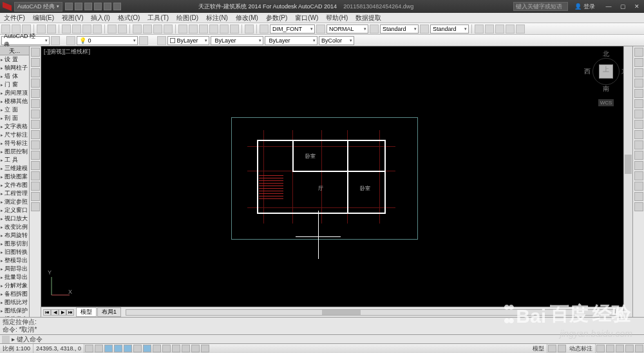 Image resolution: width=644 pixels, height=353 pixels. What do you see at coordinates (337, 18) in the screenshot?
I see `menu-help: 帮助(H)` at bounding box center [337, 18].